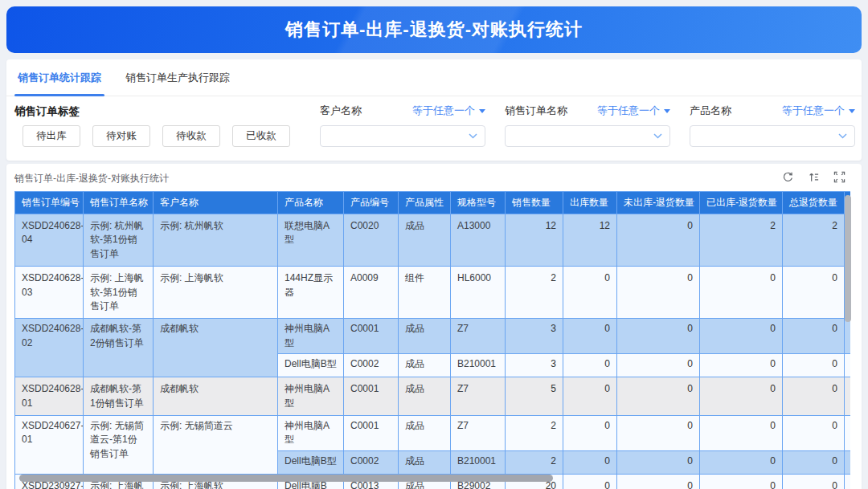 The image size is (868, 489). Describe the element at coordinates (478, 366) in the screenshot. I see `spec-model-cell: B210001` at that location.